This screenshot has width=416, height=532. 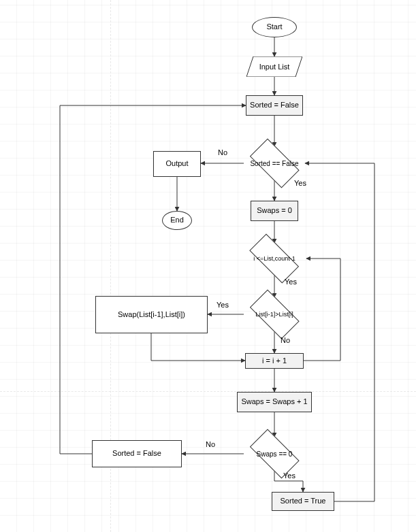 What do you see at coordinates (274, 27) in the screenshot?
I see `node-start-label: Start` at bounding box center [274, 27].